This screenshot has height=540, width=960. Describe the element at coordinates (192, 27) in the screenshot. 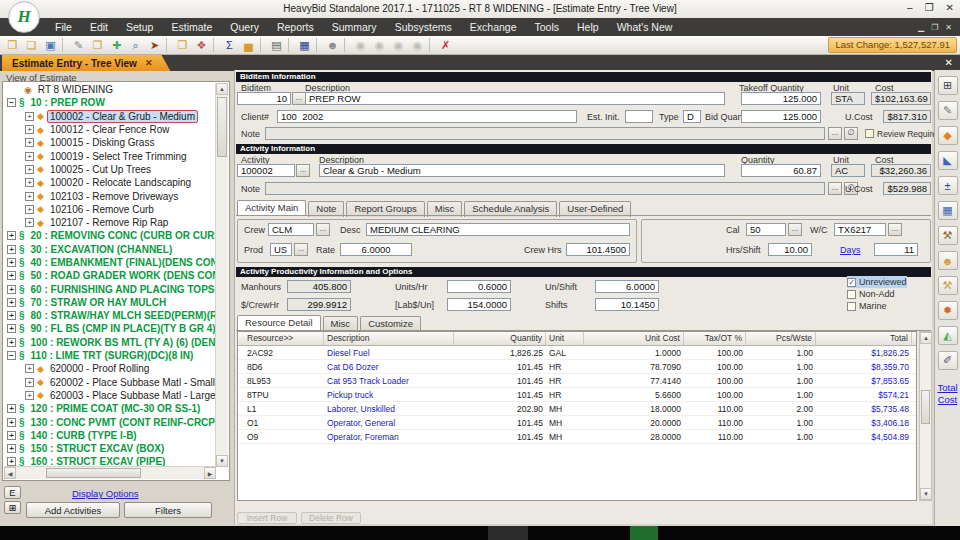

I see `menu-item: Estimate` at that location.